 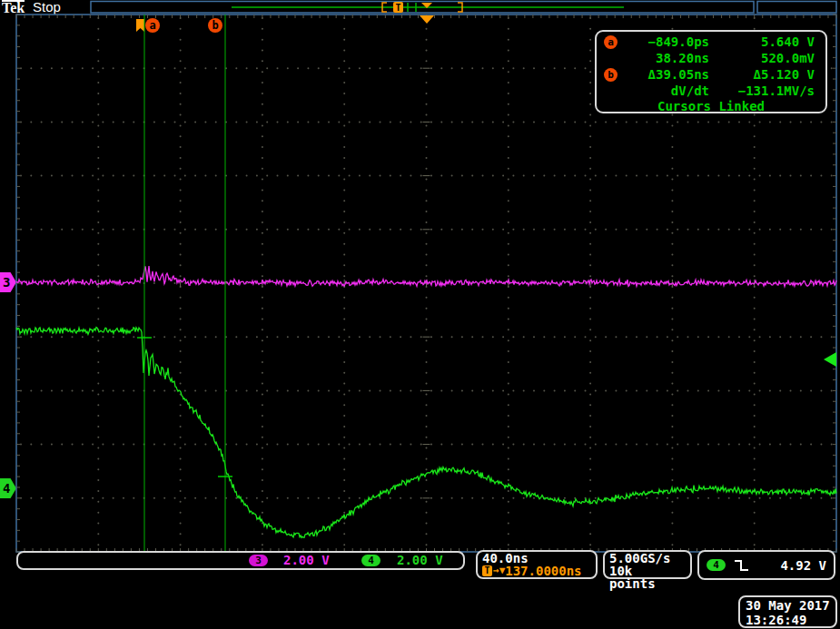 I want to click on sample-rate: 5.00GS/s, so click(x=647, y=558).